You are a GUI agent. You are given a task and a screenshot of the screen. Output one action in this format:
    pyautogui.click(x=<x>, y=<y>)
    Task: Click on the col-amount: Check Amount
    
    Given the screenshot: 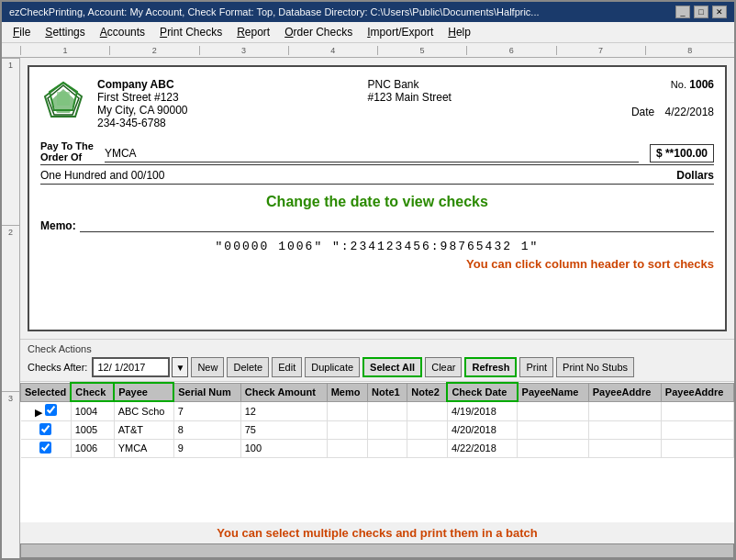 What is the action you would take?
    pyautogui.click(x=284, y=392)
    